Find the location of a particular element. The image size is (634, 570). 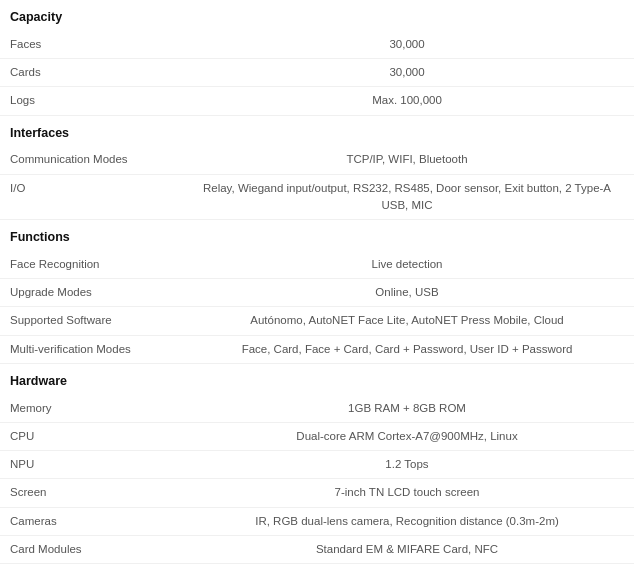

row-value: 7-inch TN LCD touch screen is located at coordinates (407, 493).